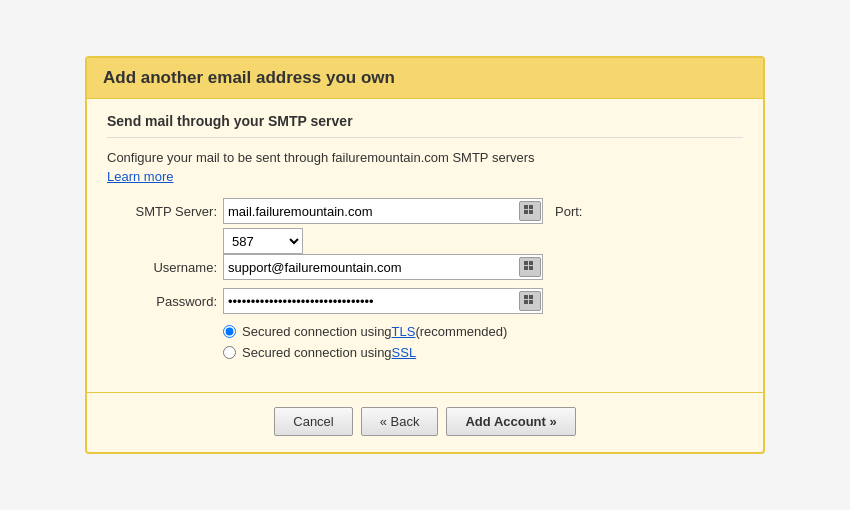 The width and height of the screenshot is (850, 510). What do you see at coordinates (530, 211) in the screenshot?
I see `smtp-server-icon-btn` at bounding box center [530, 211].